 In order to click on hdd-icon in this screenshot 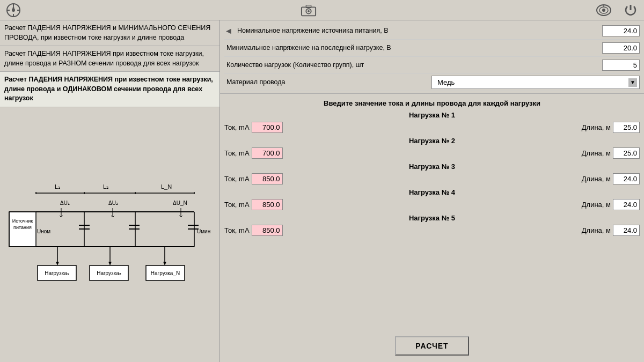, I will do `click(604, 10)`.